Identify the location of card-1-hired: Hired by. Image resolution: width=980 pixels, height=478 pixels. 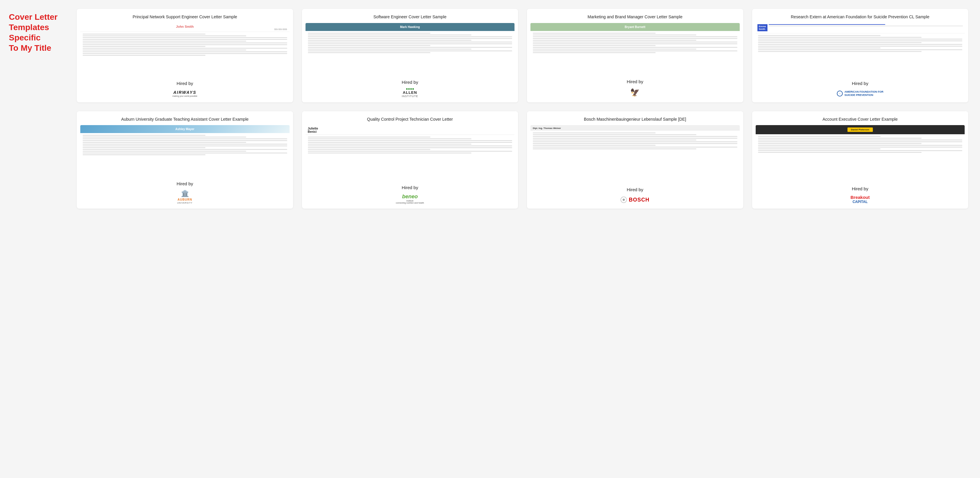
(185, 83).